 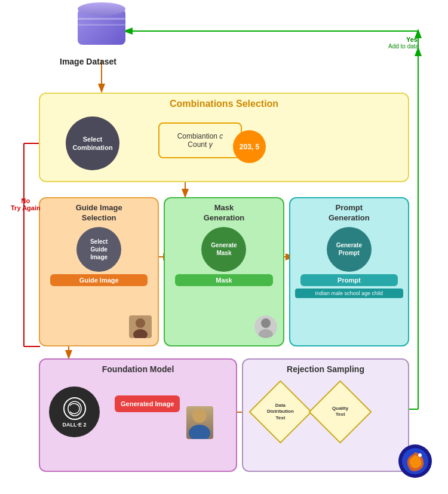 I want to click on prompt-text-box: Indian male school age child, so click(x=349, y=293).